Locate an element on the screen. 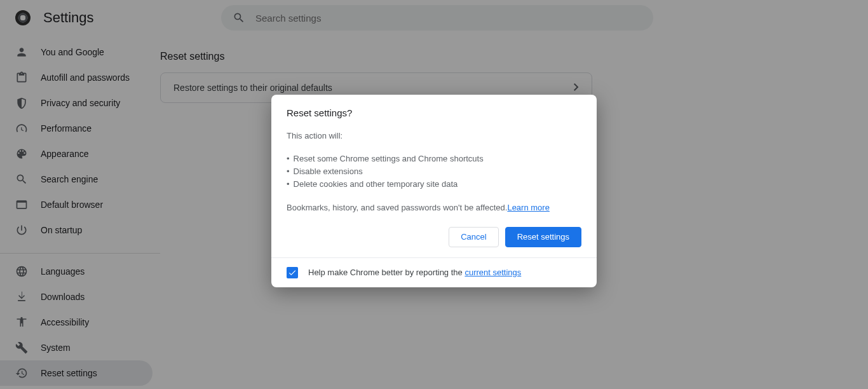 The image size is (868, 389). dialog-bullet: Reset some Chrome settings and Chrome sh… is located at coordinates (434, 159).